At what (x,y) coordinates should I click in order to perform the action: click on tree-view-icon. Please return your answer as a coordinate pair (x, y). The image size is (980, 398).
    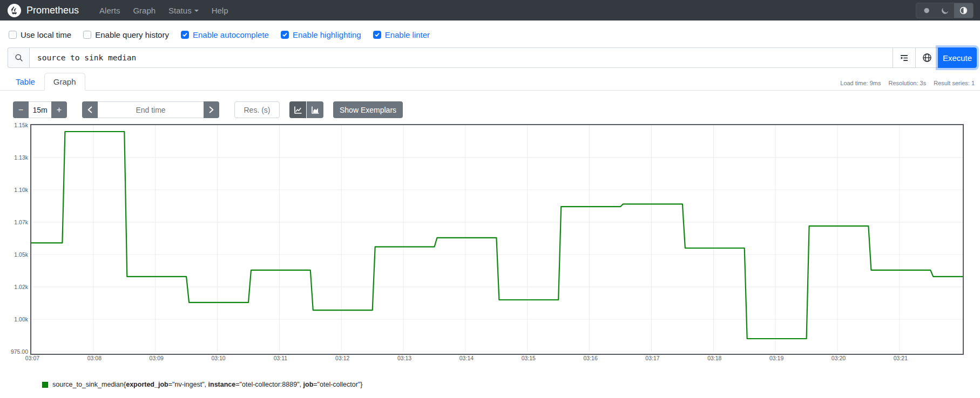
    Looking at the image, I should click on (904, 58).